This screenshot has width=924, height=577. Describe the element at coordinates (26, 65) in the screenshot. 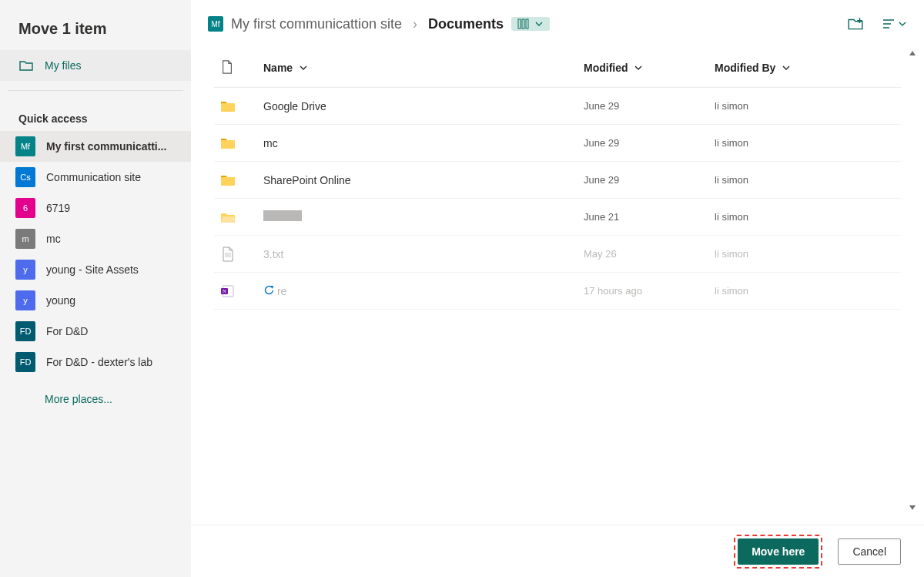

I see `folder-outline-icon` at that location.